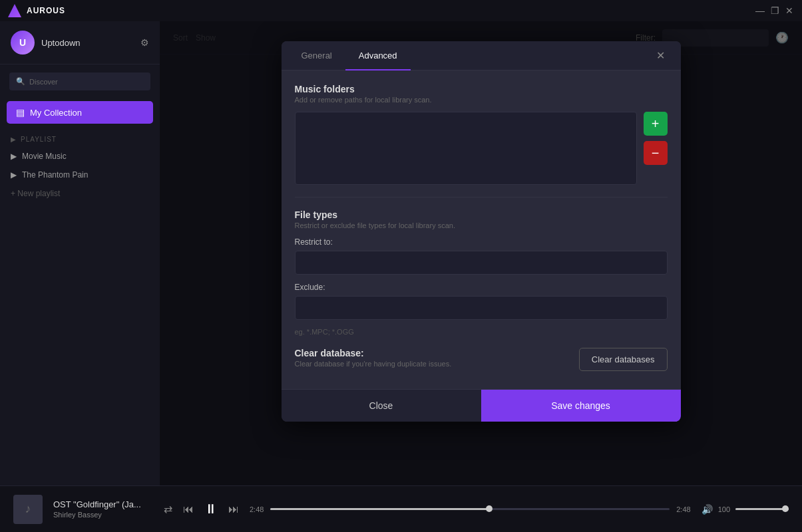 Image resolution: width=802 pixels, height=532 pixels. What do you see at coordinates (103, 515) in the screenshot?
I see `player-artist: Shirley Bassey` at bounding box center [103, 515].